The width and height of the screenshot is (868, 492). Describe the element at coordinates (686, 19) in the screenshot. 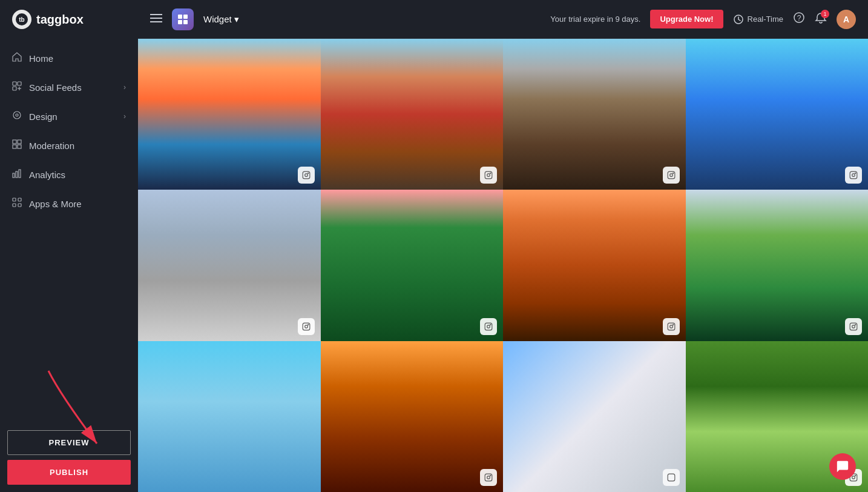

I see `upgrade-button: Upgrade Now!` at that location.